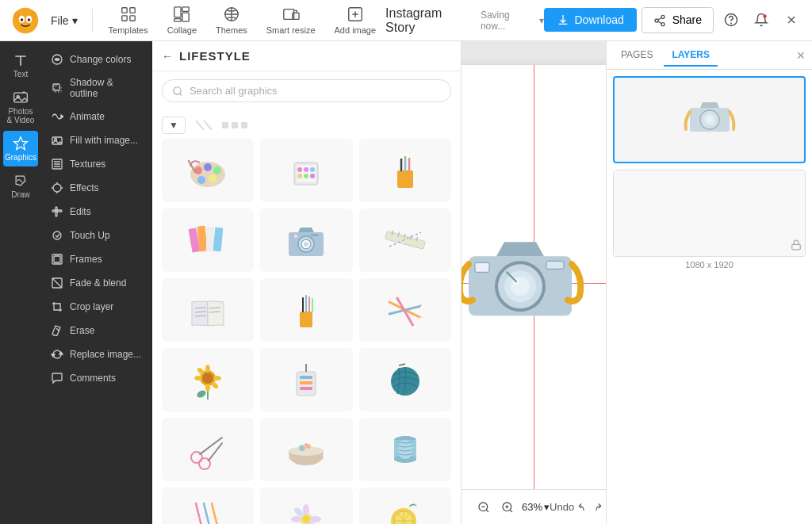 This screenshot has height=524, width=812. I want to click on graphic-item-sewing, so click(208, 506).